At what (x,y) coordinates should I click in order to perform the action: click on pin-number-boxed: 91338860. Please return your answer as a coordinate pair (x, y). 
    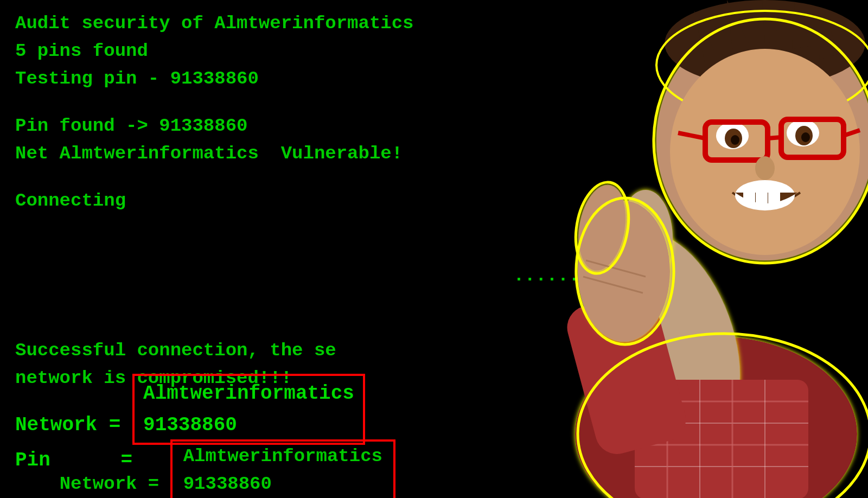
    Looking at the image, I should click on (190, 425).